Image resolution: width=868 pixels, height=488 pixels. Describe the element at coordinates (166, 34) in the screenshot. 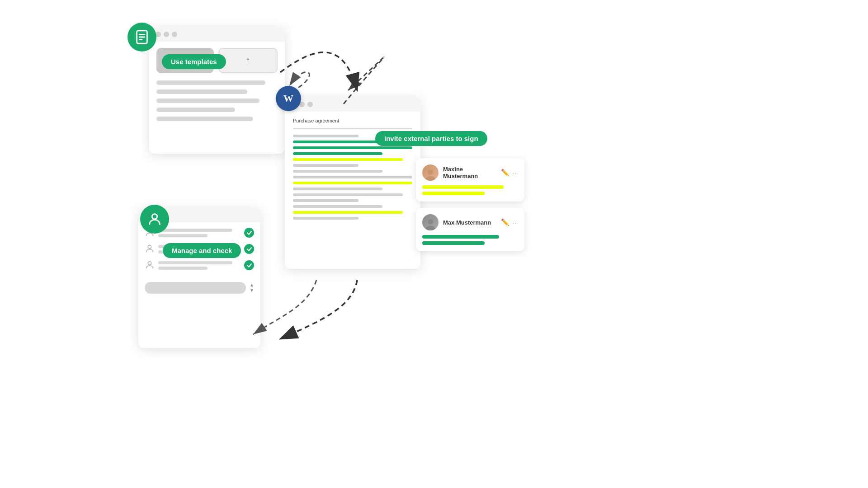

I see `dot2` at that location.